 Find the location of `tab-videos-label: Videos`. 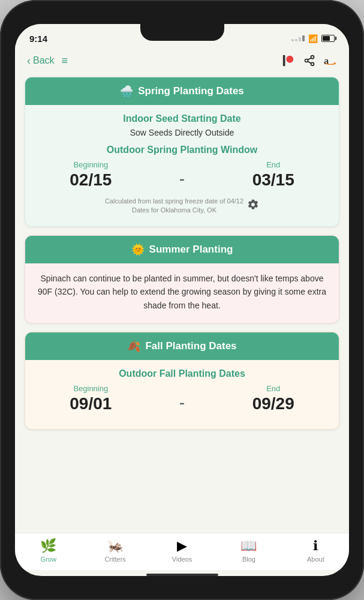

tab-videos-label: Videos is located at coordinates (182, 559).